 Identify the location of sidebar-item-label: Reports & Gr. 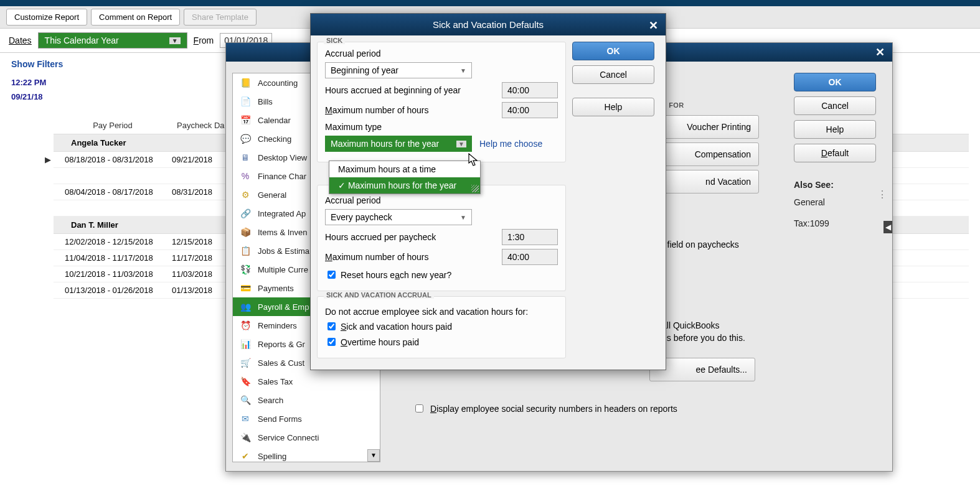
(281, 345).